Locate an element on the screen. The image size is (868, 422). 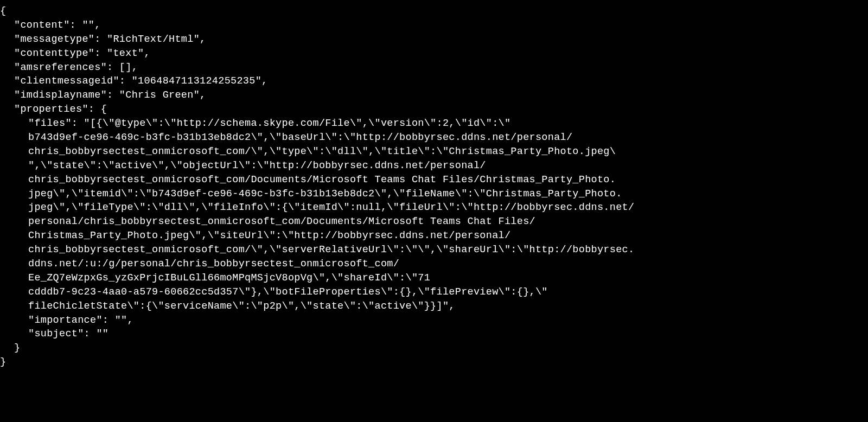
json-line: "files": "[{\"@type\":\"http://schema.sk… is located at coordinates (434, 124).